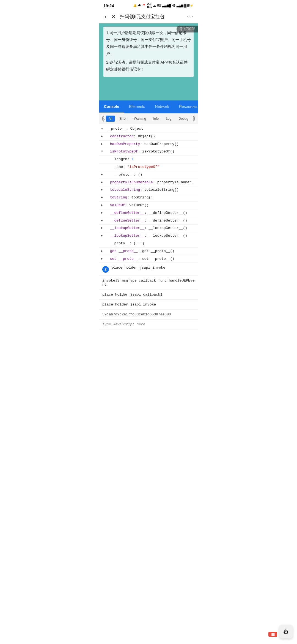 This screenshot has width=297, height=644. What do you see at coordinates (162, 107) in the screenshot?
I see `tab-network: Network` at bounding box center [162, 107].